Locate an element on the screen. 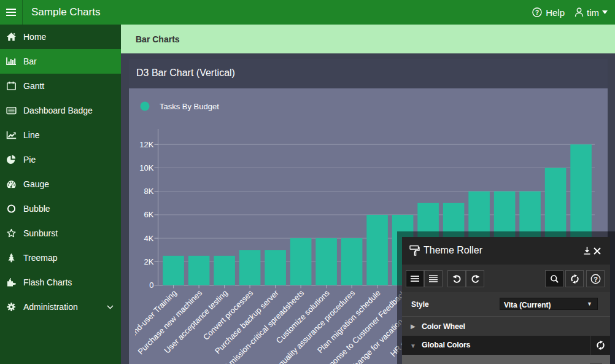 Image resolution: width=615 pixels, height=364 pixels. svg-text: 8K is located at coordinates (149, 192).